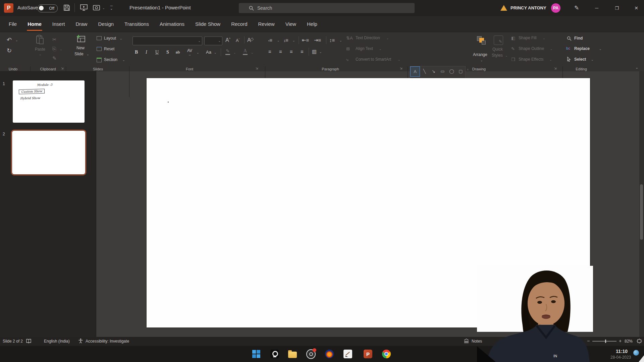  Describe the element at coordinates (178, 52) in the screenshot. I see `strikethrough-button: ab` at that location.